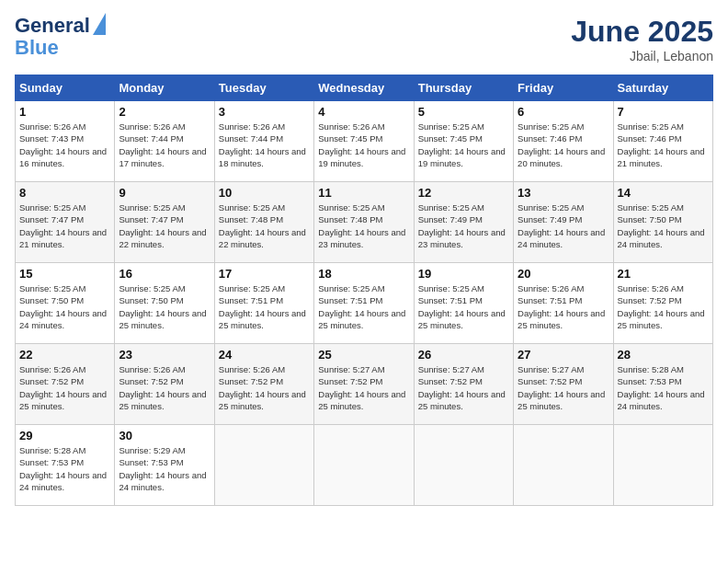 This screenshot has height=563, width=728. What do you see at coordinates (563, 307) in the screenshot?
I see `day-info: Sunrise: 5:26 AM Sunset: 7:51 PM Dayligh…` at bounding box center [563, 307].